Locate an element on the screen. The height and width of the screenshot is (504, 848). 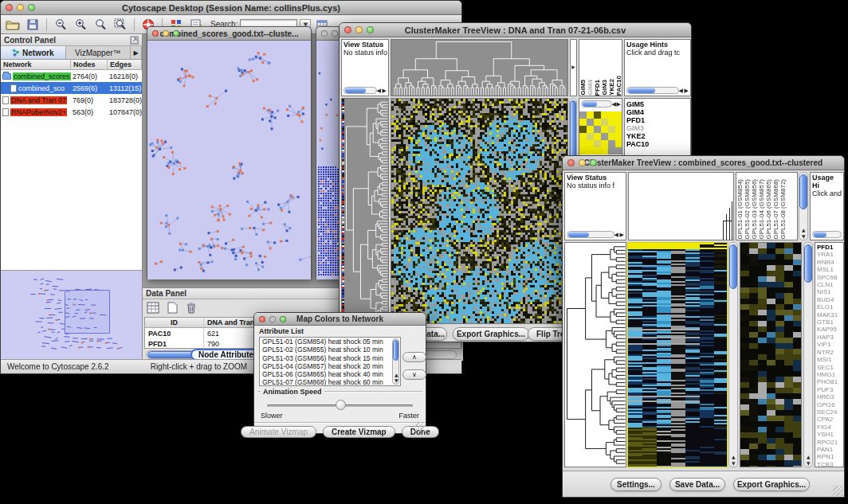
tv2-gene-label: RPN1 is located at coordinates (830, 457).